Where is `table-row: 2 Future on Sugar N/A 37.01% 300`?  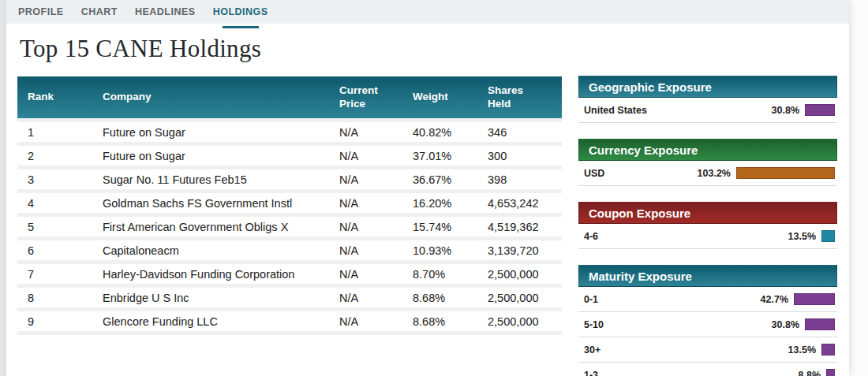 table-row: 2 Future on Sugar N/A 37.01% 300 is located at coordinates (290, 154).